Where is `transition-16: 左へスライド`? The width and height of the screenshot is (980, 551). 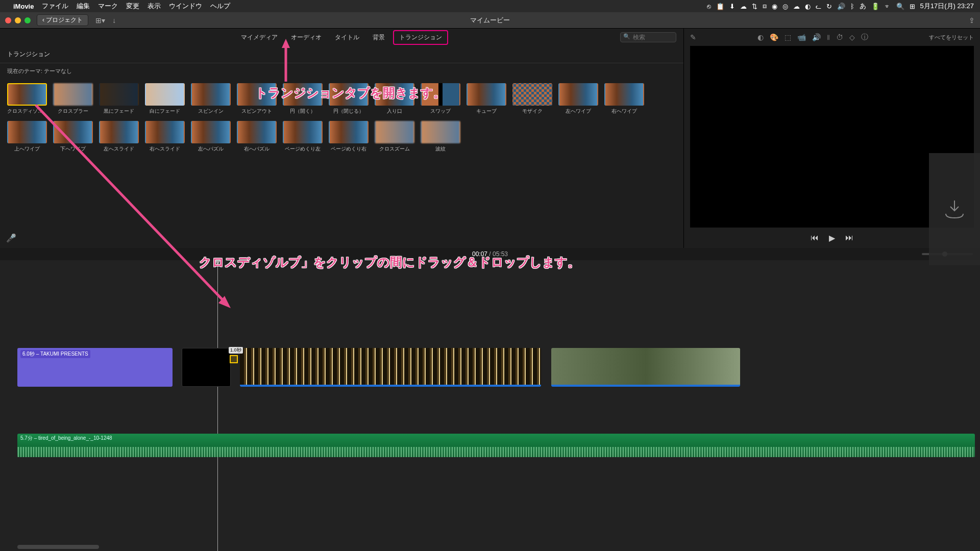 transition-16: 左へスライド is located at coordinates (119, 137).